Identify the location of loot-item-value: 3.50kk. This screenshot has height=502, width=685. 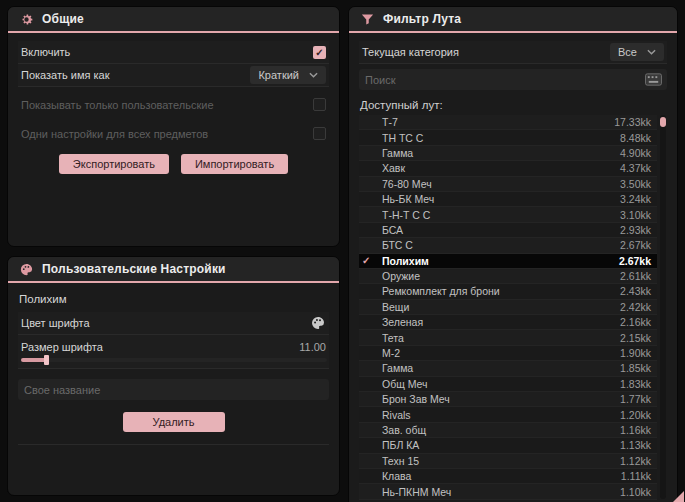
(636, 184).